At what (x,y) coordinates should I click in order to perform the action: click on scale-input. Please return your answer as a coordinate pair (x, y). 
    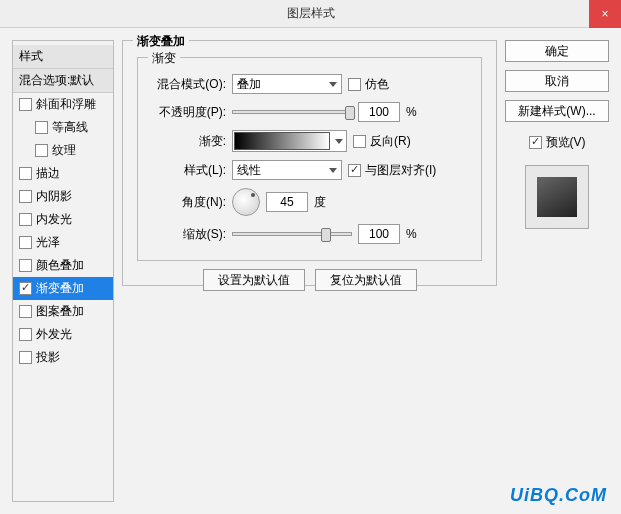
    Looking at the image, I should click on (379, 234).